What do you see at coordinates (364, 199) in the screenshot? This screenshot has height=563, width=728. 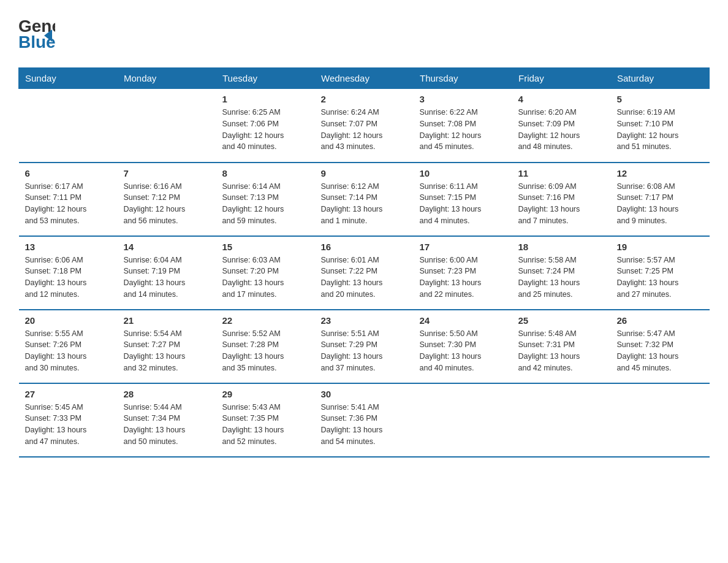 I see `calendar-week-2: 6Sunrise: 6:17 AMSunset: 7:11 PMDaylight…` at bounding box center [364, 199].